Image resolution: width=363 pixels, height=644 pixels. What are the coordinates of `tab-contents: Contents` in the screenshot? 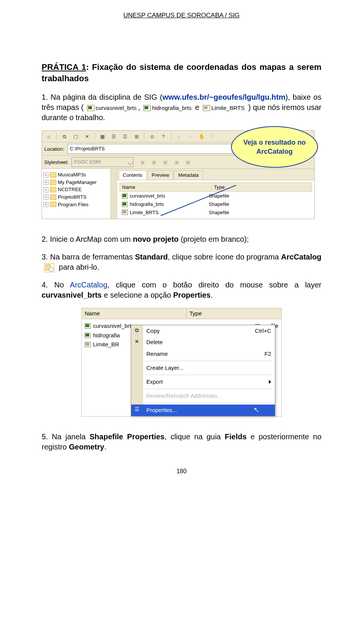 It's located at (133, 175).